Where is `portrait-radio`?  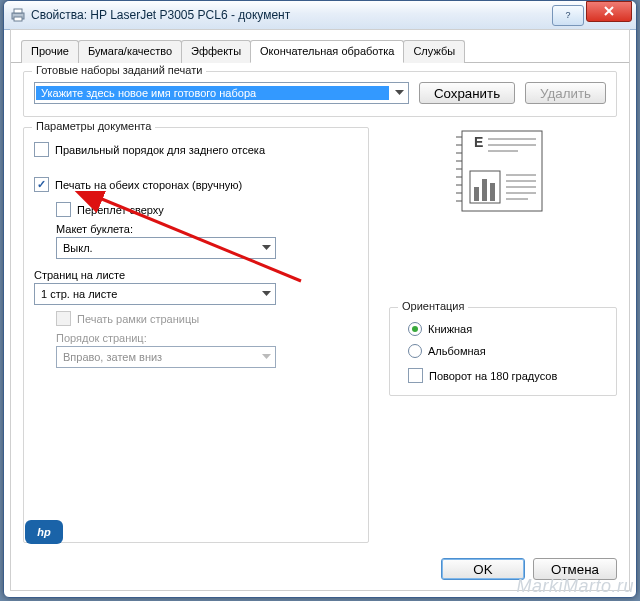
portrait-radio is located at coordinates (415, 329).